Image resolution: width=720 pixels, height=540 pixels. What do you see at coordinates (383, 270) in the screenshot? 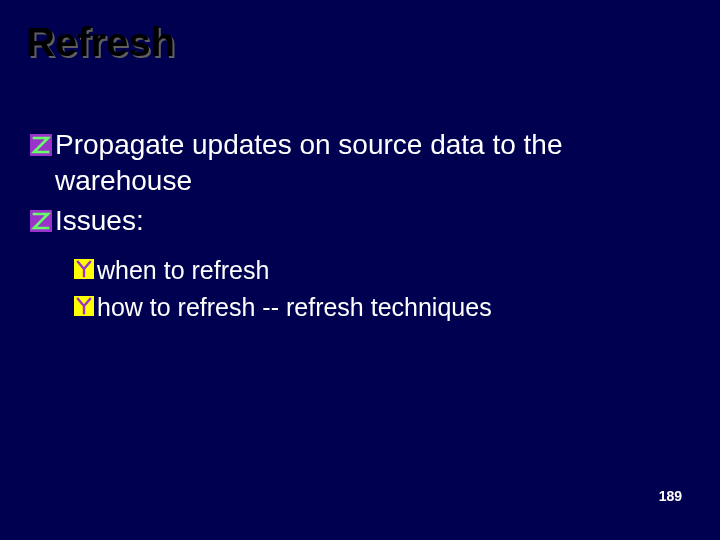
I see `list-item: when to refresh` at bounding box center [383, 270].